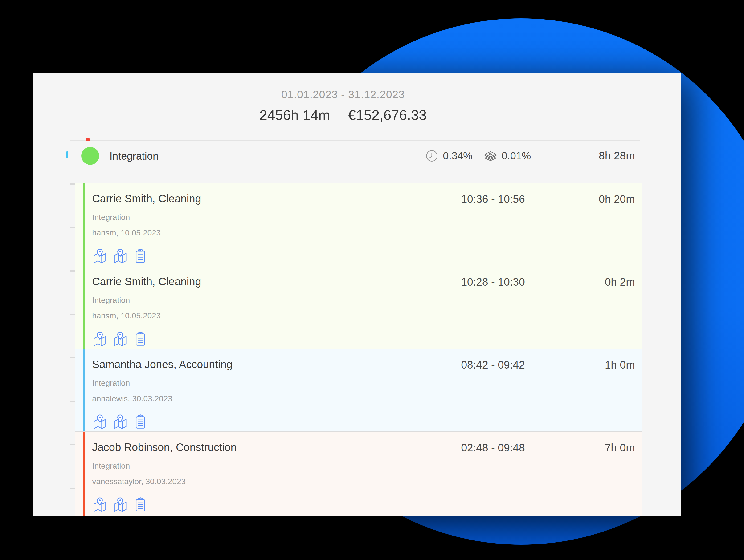 The height and width of the screenshot is (560, 744). Describe the element at coordinates (357, 162) in the screenshot. I see `group-row-integration: Integration 0.34%` at that location.